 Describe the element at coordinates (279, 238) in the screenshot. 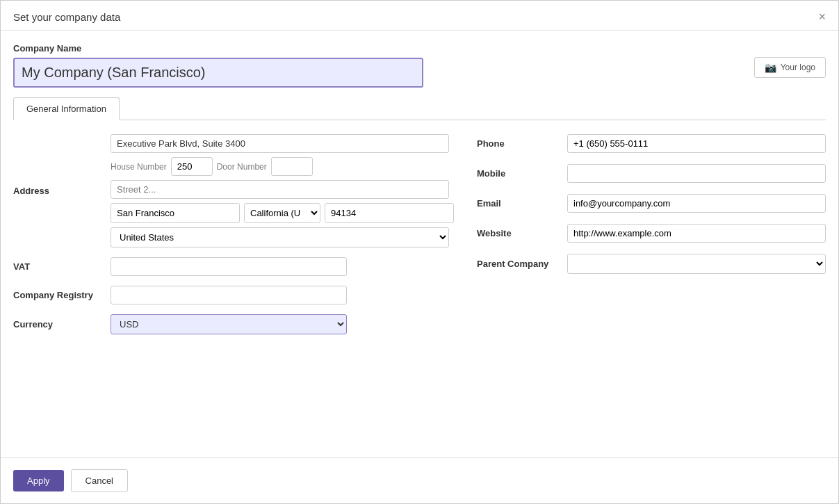

I see `country-select: United States` at that location.